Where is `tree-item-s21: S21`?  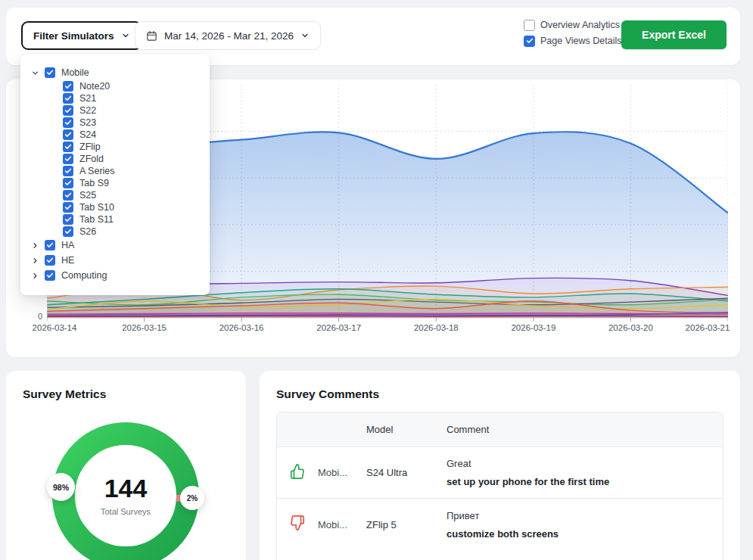 tree-item-s21: S21 is located at coordinates (115, 98).